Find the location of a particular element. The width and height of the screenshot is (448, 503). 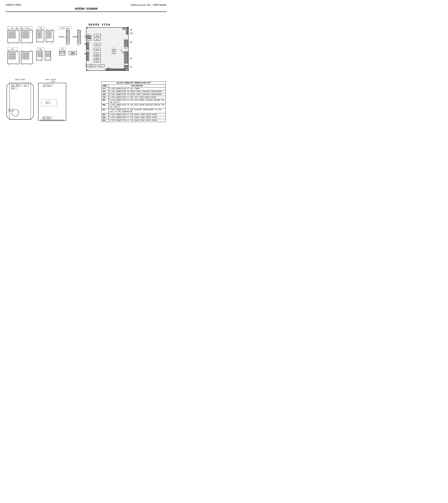

svg-text: VIEW is located at coordinates (53, 82).